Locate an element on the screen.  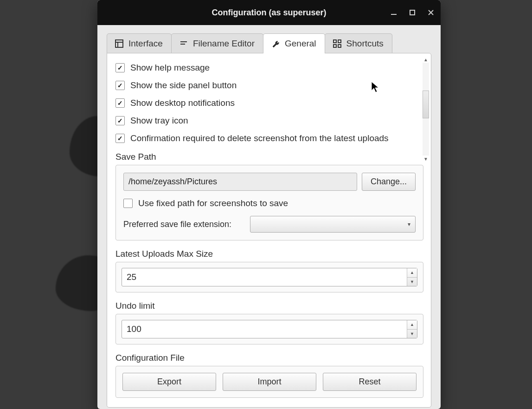
tab-label: Interface is located at coordinates (146, 44).